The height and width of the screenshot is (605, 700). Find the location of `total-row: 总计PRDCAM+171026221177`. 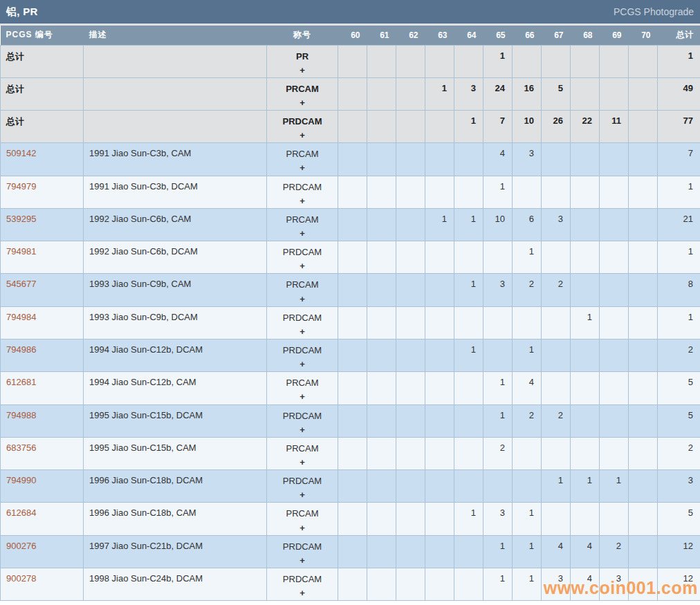

total-row: 总计PRDCAM+171026221177 is located at coordinates (350, 127).